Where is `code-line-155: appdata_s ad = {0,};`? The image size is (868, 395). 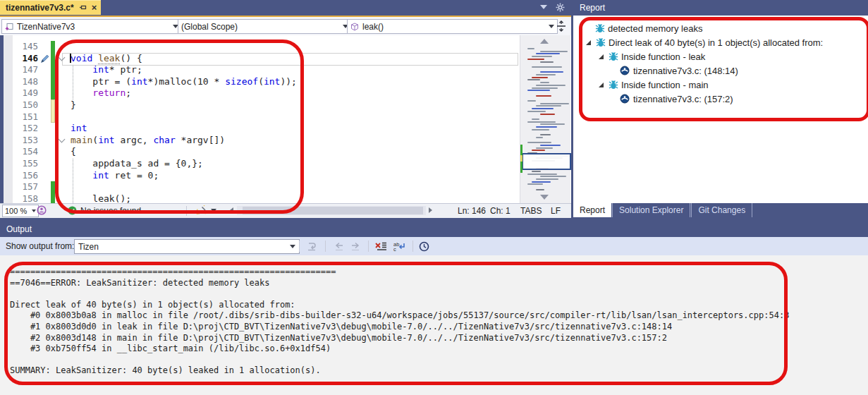 code-line-155: appdata_s ad = {0,}; is located at coordinates (183, 164).